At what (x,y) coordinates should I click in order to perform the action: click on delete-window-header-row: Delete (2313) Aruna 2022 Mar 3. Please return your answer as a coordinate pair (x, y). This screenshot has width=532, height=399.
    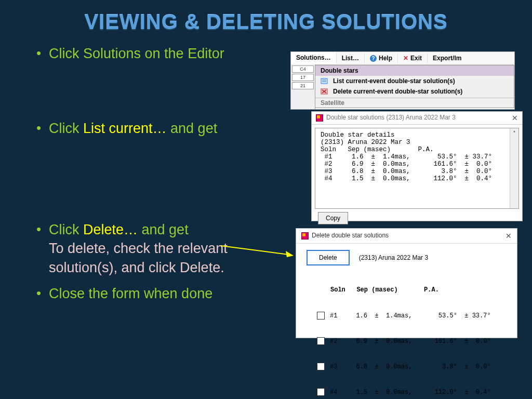
    Looking at the image, I should click on (406, 258).